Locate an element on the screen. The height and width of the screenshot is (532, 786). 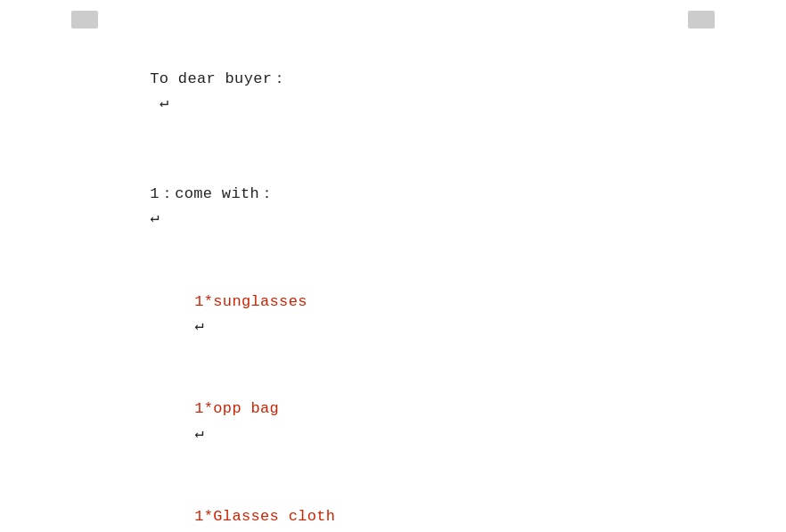
return-char2: ↵ is located at coordinates (155, 217).